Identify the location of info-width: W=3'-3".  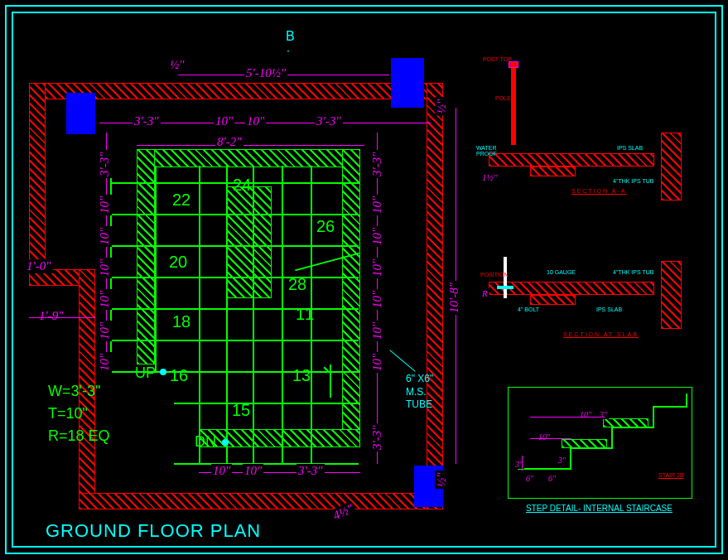
(75, 391).